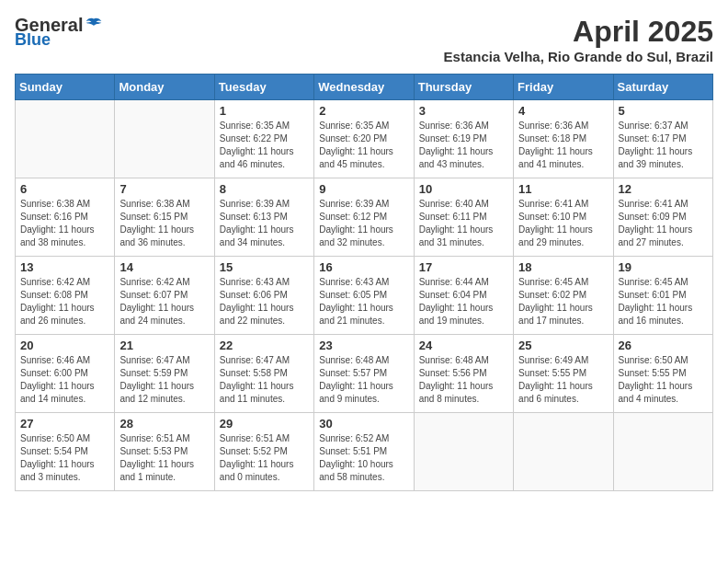 The height and width of the screenshot is (563, 728). I want to click on calendar-cell: 17Sunrise: 6:44 AM Sunset: 6:04 PM Dayli…, so click(463, 296).